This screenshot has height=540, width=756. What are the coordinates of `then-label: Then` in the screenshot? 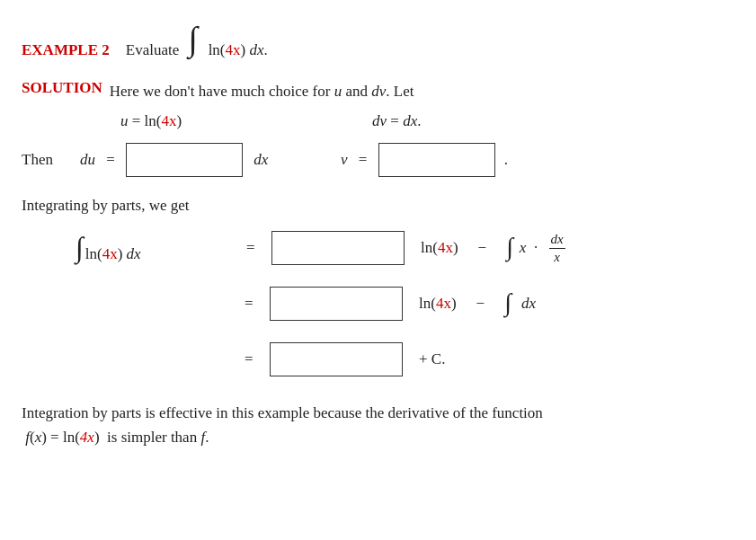 It's located at (50, 160).